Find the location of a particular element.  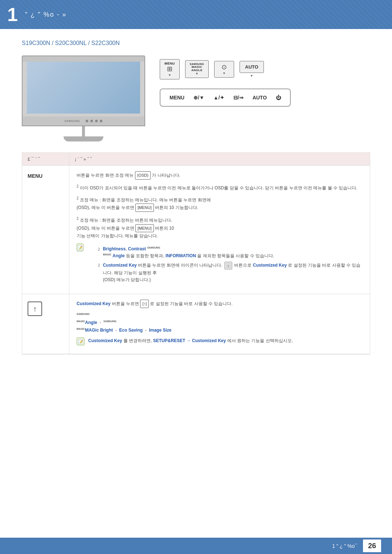

menu-label-top: MENU is located at coordinates (170, 63).